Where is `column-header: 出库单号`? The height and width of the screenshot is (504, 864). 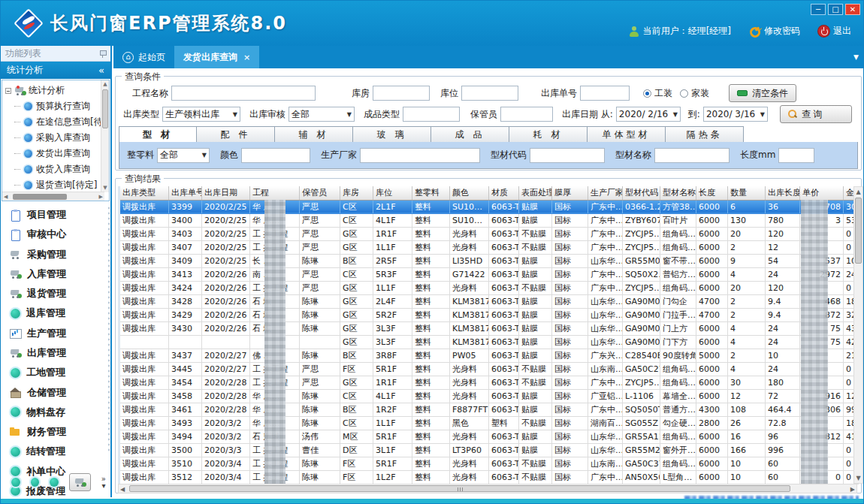
column-header: 出库单号 is located at coordinates (186, 193).